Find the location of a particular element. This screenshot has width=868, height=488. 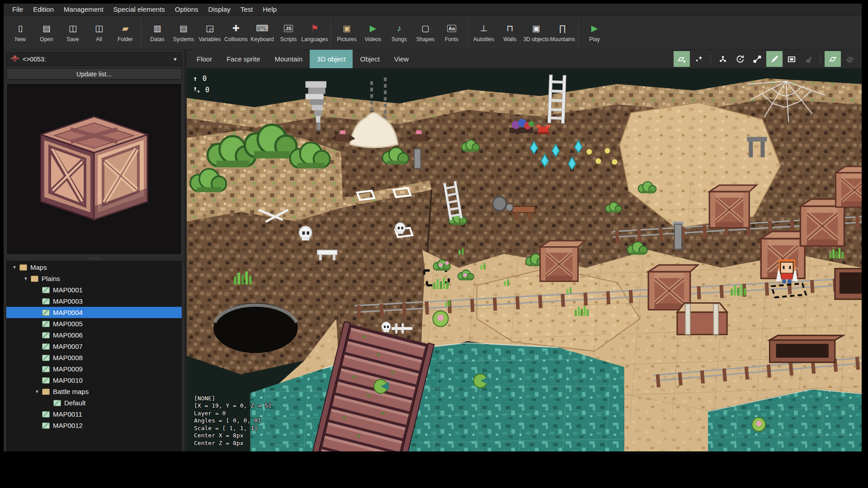

toolbar-item-label: Collisions is located at coordinates (236, 39).